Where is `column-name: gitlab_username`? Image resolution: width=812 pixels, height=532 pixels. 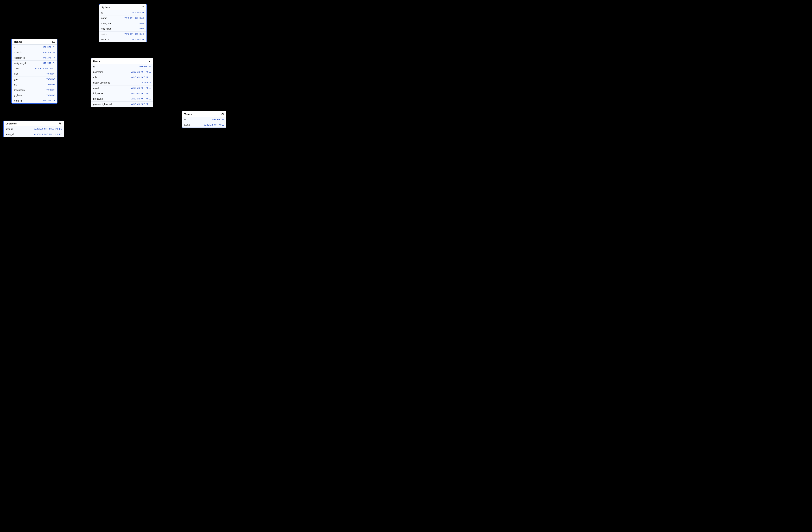
column-name: gitlab_username is located at coordinates (102, 83).